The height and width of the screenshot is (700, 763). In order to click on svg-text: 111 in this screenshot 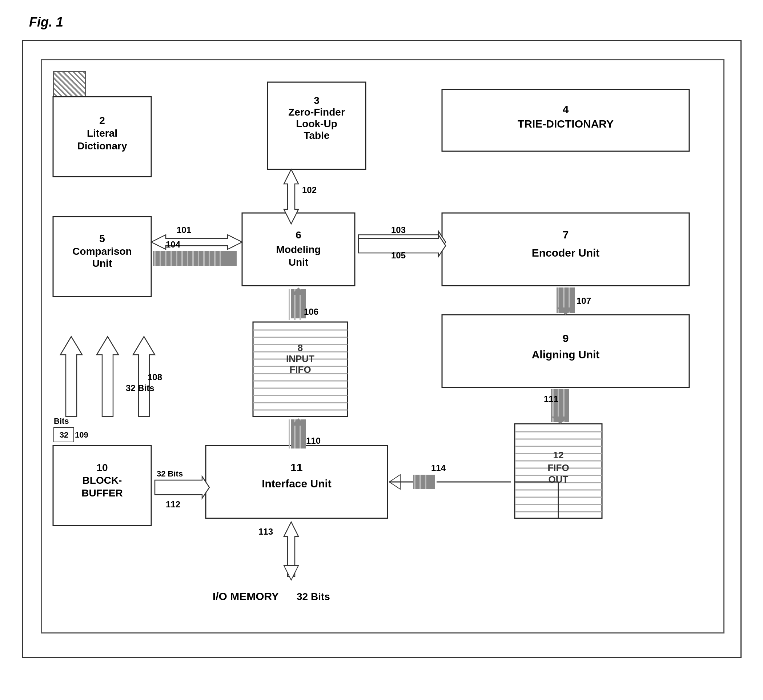, I will do `click(551, 399)`.